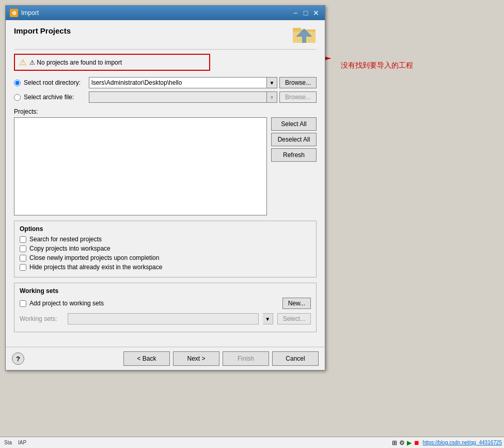 Image resolution: width=504 pixels, height=448 pixels. Describe the element at coordinates (165, 249) in the screenshot. I see `options-group: Options Search for nested projects Copy …` at that location.